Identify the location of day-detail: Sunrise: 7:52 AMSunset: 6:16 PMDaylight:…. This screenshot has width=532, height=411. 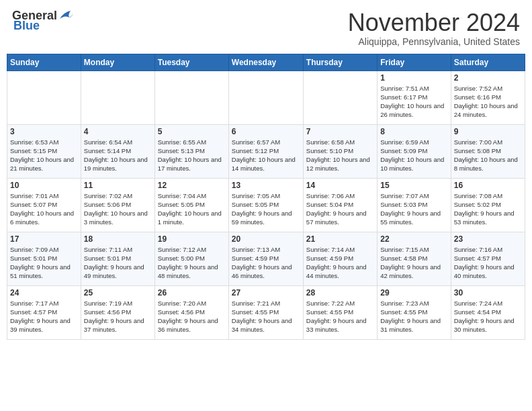
(488, 102).